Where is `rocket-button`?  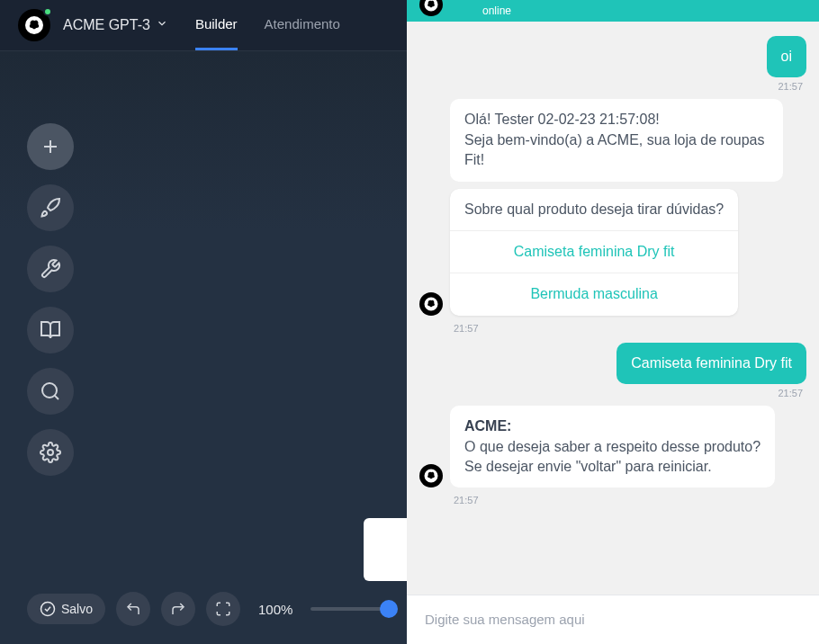
rocket-button is located at coordinates (50, 208).